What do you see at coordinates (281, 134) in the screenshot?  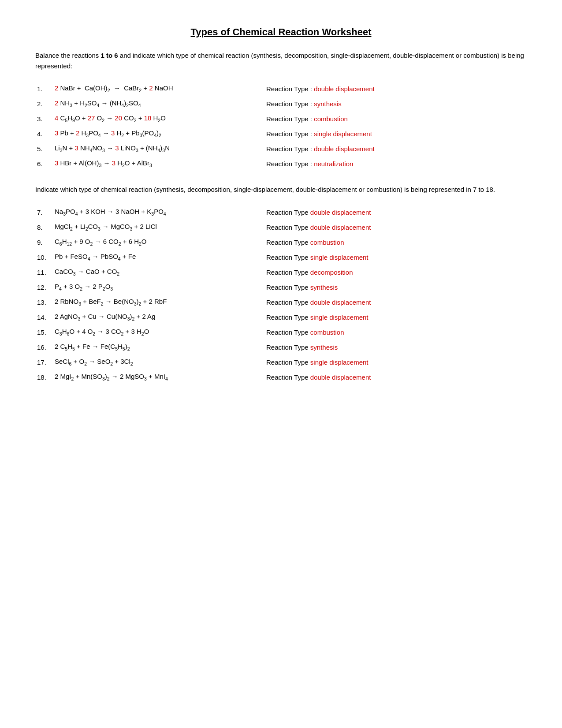 I see `table-row: 4. 3 Pb + 2 H3PO4 → 3 H2 + Pb3(PO4)2 Rea…` at bounding box center [281, 134].